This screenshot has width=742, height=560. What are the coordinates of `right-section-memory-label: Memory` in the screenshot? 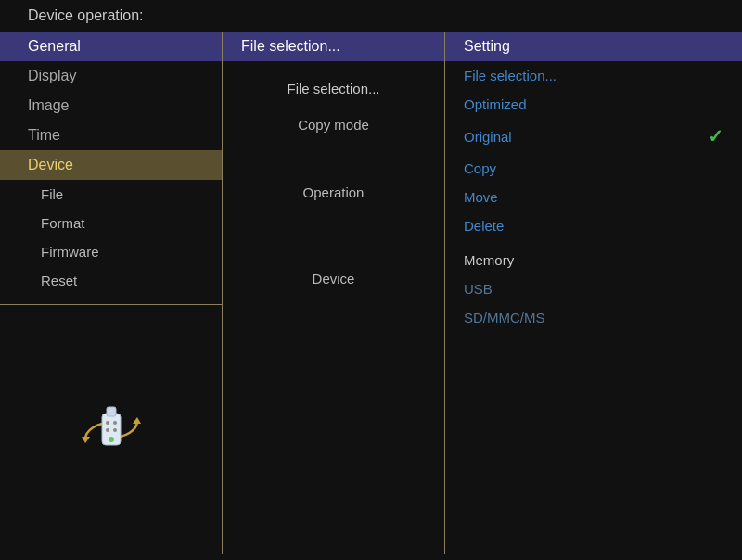 It's located at (489, 260).